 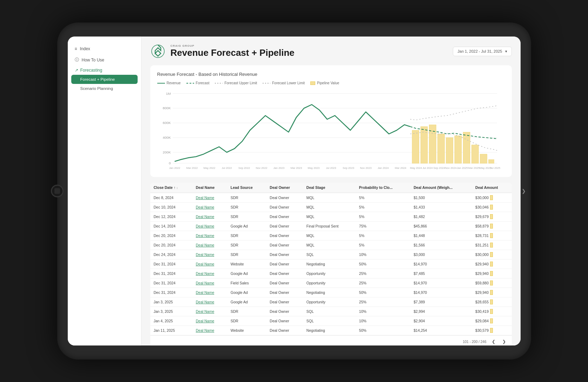 What do you see at coordinates (383, 168) in the screenshot?
I see `svg-text: Jan 2024` at bounding box center [383, 168].